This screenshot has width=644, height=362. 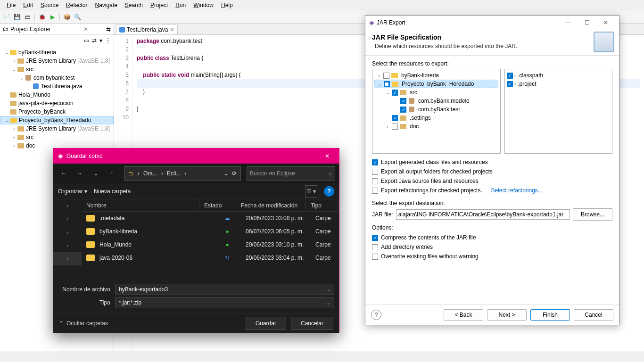 What do you see at coordinates (57, 99) in the screenshot?
I see `project-tree: ⌄byBank-libreria›JRE System Library [Jav…` at bounding box center [57, 99].